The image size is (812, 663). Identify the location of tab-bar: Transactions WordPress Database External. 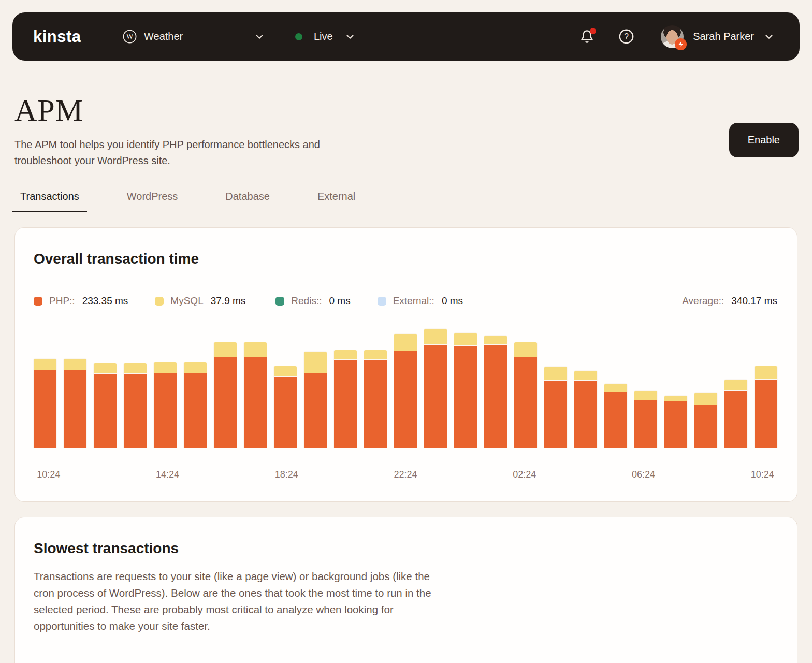
(406, 201).